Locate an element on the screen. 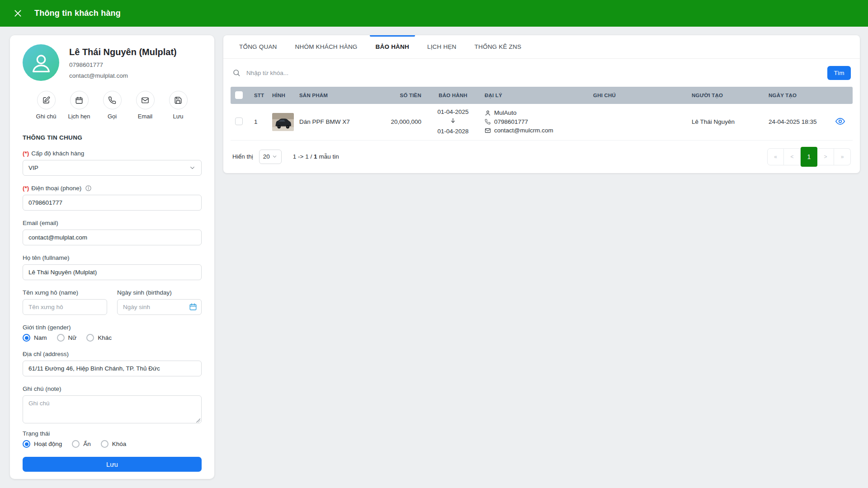  birthday-label: Ngày sinh (birthday) is located at coordinates (159, 293).